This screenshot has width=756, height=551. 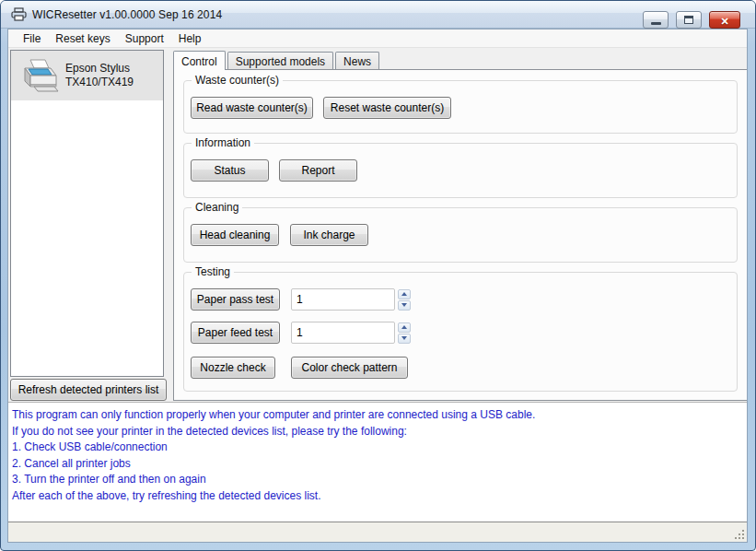 I want to click on status-button: Status, so click(x=230, y=170).